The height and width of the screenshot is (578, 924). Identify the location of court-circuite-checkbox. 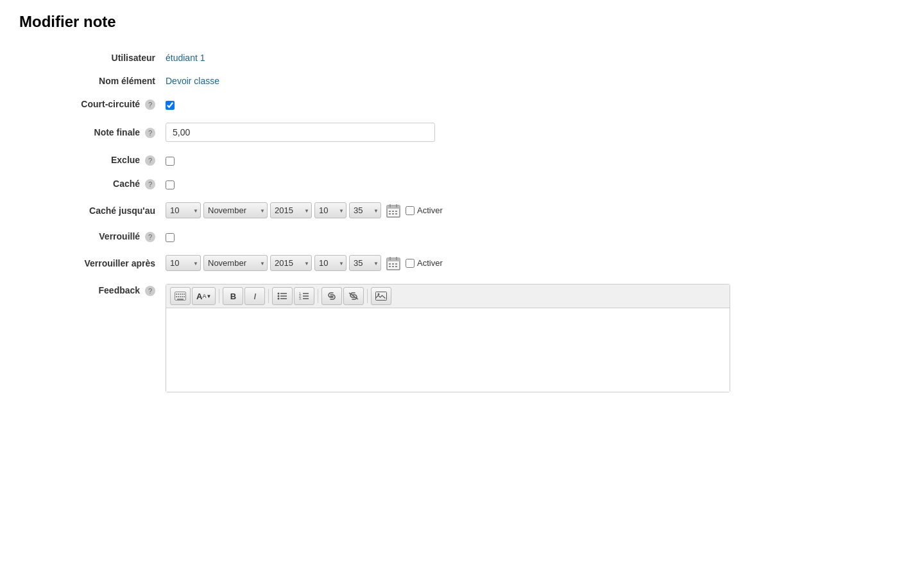
(170, 105).